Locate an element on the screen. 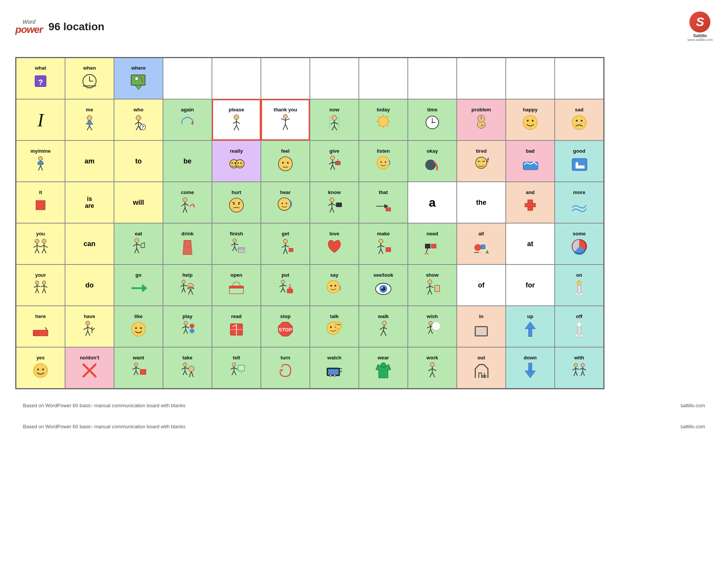 The image size is (728, 563). cell-r4-c4: come is located at coordinates (187, 202).